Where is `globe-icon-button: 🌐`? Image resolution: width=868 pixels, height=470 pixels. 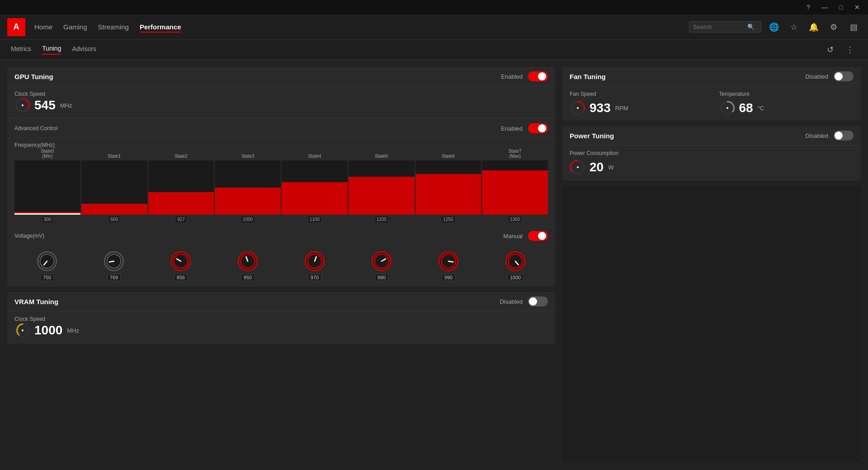 globe-icon-button: 🌐 is located at coordinates (774, 27).